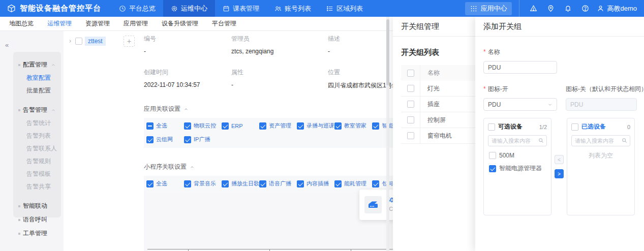 This screenshot has height=251, width=644. What do you see at coordinates (517, 167) in the screenshot?
I see `available-devices-box: 可选设备 1/2 500M 智能电源管理器` at bounding box center [517, 167].